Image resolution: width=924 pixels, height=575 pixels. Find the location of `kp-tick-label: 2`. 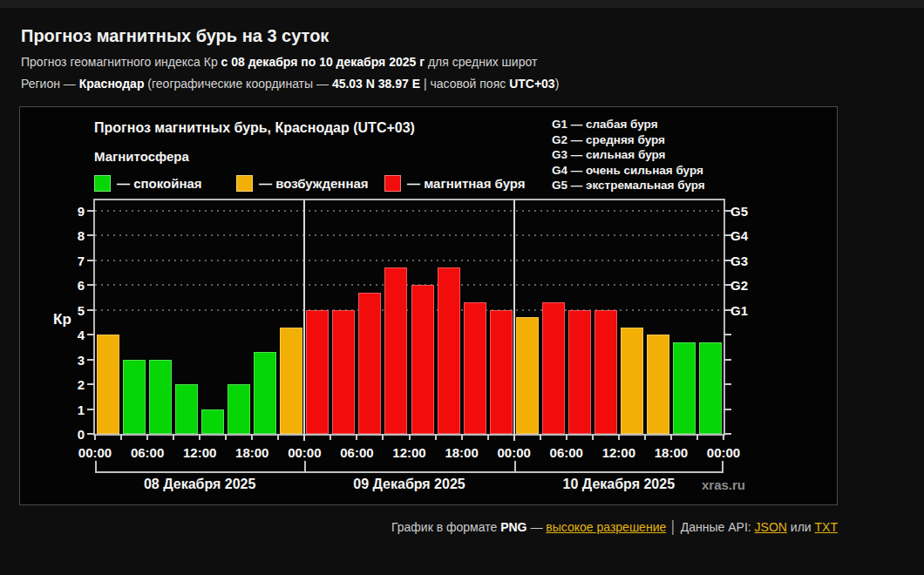

kp-tick-label: 2 is located at coordinates (71, 385).